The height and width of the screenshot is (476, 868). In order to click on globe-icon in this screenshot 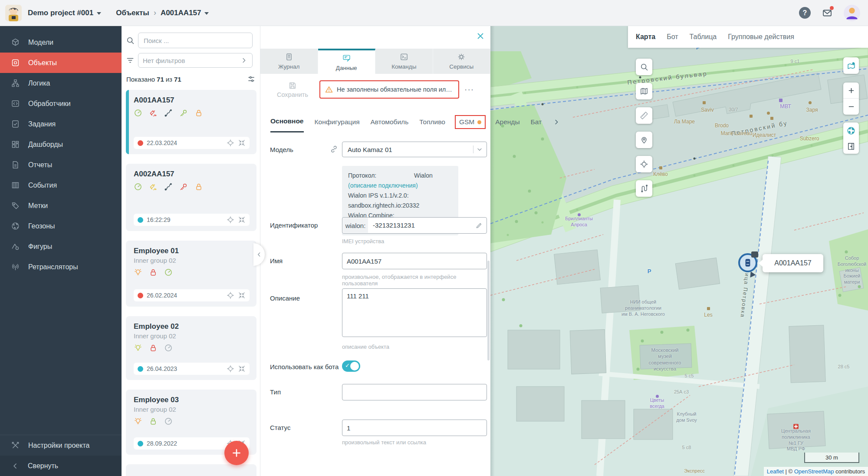, I will do `click(851, 131)`.